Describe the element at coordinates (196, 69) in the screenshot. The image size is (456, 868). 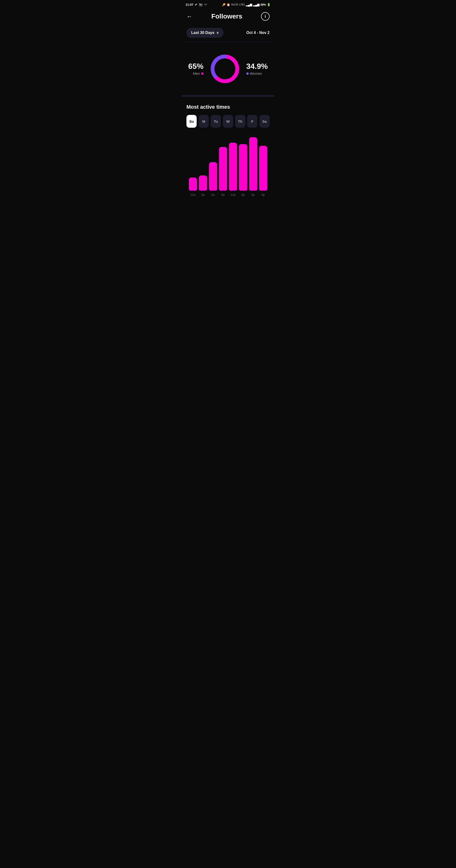
I see `men-stats: 65% Men` at that location.